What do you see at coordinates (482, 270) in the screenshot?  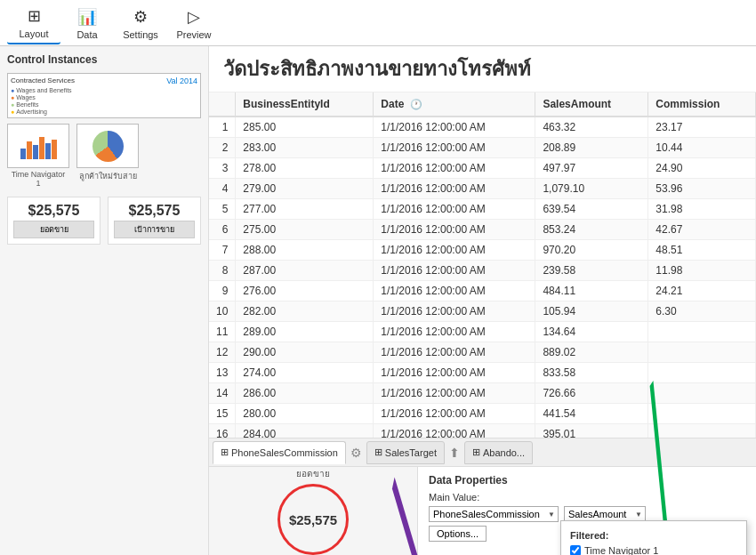 I see `table-row: 8287.001/1/2016 12:00:00 AM239.5811.98` at bounding box center [482, 270].